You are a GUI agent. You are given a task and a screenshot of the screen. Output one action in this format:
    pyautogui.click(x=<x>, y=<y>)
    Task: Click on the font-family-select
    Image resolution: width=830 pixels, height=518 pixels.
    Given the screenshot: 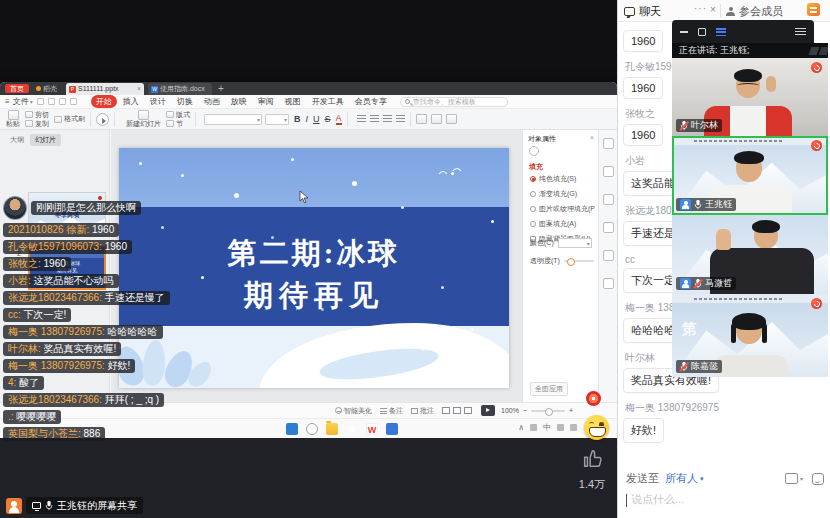 What is the action you would take?
    pyautogui.click(x=233, y=120)
    